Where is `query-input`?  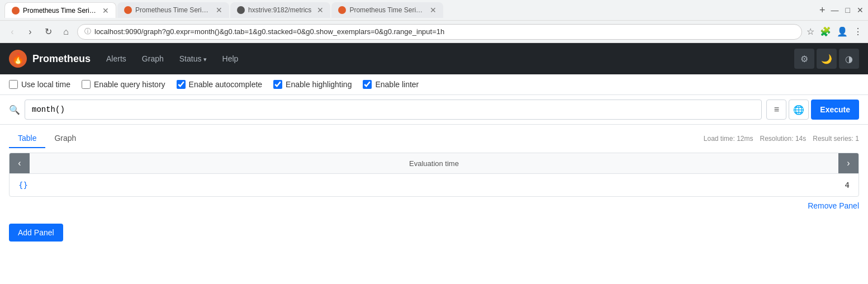
query-input is located at coordinates (393, 110).